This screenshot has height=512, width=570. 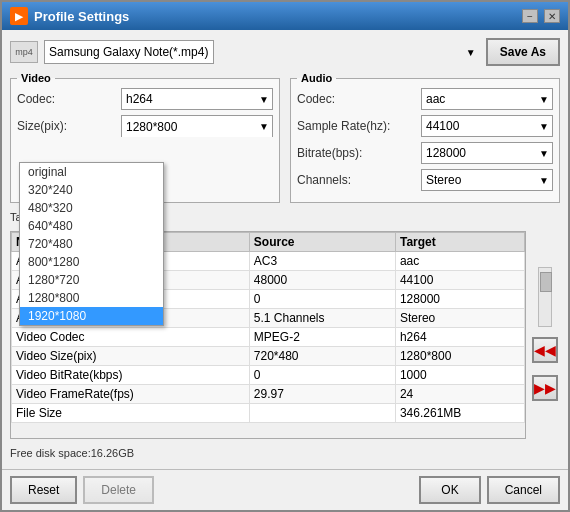 I want to click on audio-channels-label: Channels:, so click(x=357, y=180).